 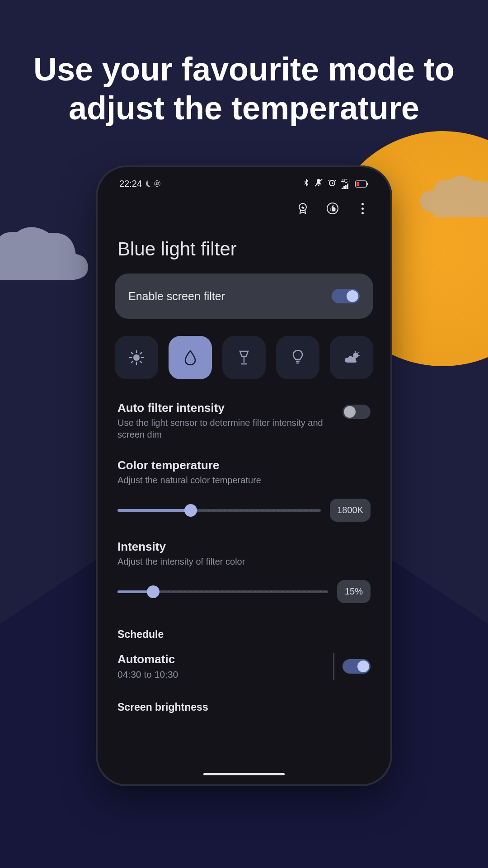 I want to click on signal-icon: 4G+, so click(x=346, y=184).